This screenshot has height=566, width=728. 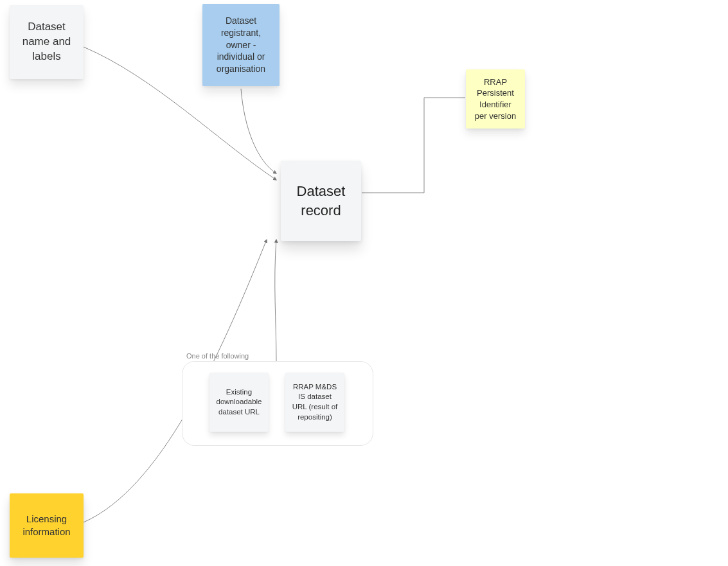 I want to click on node-option-rrap-url-label: RRAP M&DS IS dataset URL (result of repo…, so click(x=315, y=402).